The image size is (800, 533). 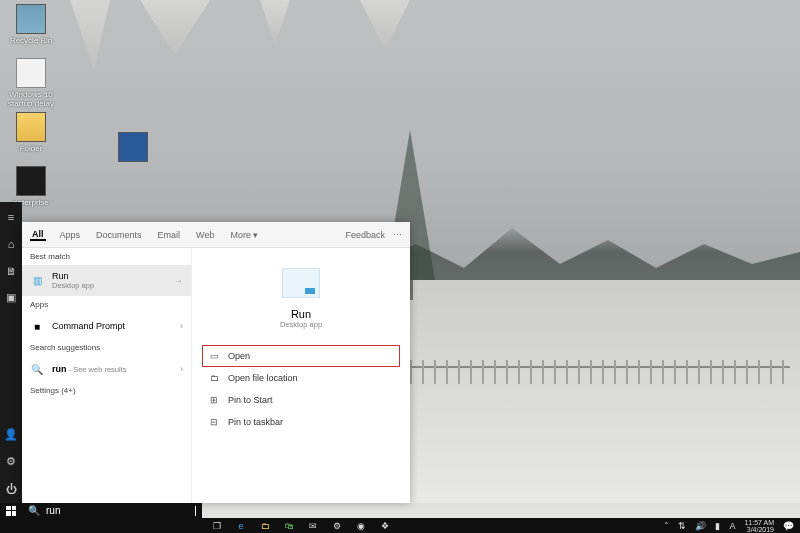 What do you see at coordinates (12, 216) in the screenshot?
I see `menu-icon: ≡` at bounding box center [12, 216].